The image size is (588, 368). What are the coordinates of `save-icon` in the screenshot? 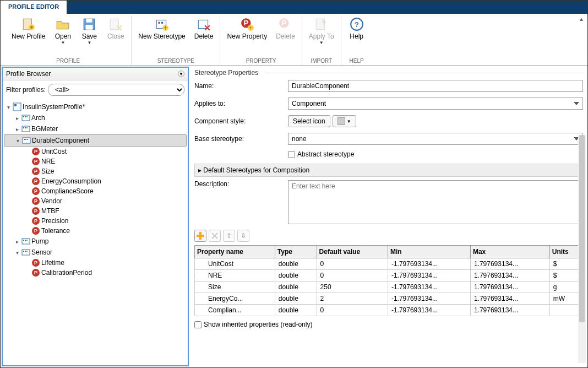 It's located at (89, 24).